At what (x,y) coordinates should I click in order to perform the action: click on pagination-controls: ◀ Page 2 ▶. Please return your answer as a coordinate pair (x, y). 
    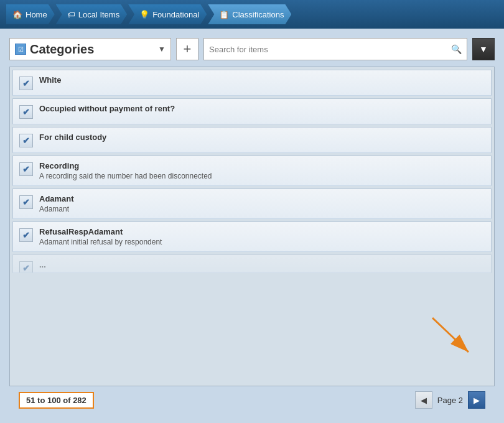
    Looking at the image, I should click on (450, 400).